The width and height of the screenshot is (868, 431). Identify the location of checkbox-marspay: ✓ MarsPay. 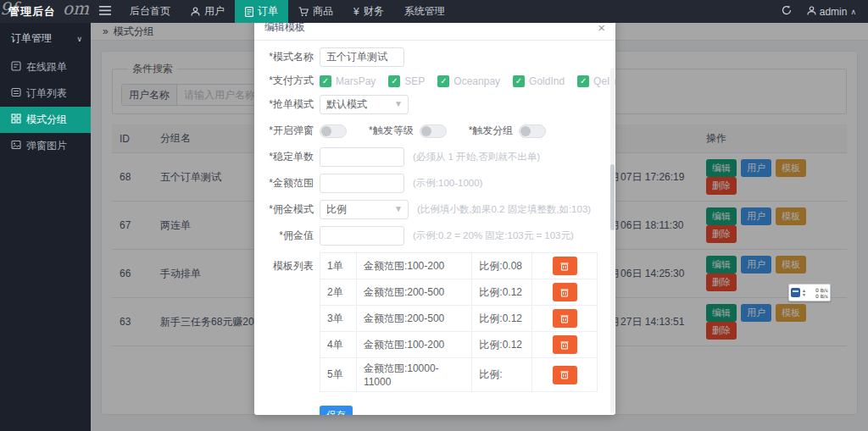
(348, 81).